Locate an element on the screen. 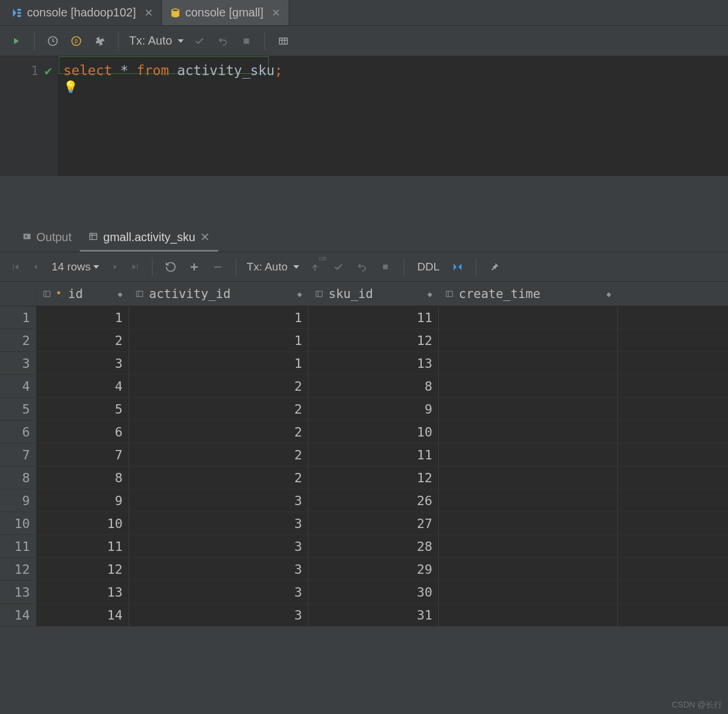 The image size is (728, 714). tab-console-gmall: console [gmall] ✕ is located at coordinates (225, 13).